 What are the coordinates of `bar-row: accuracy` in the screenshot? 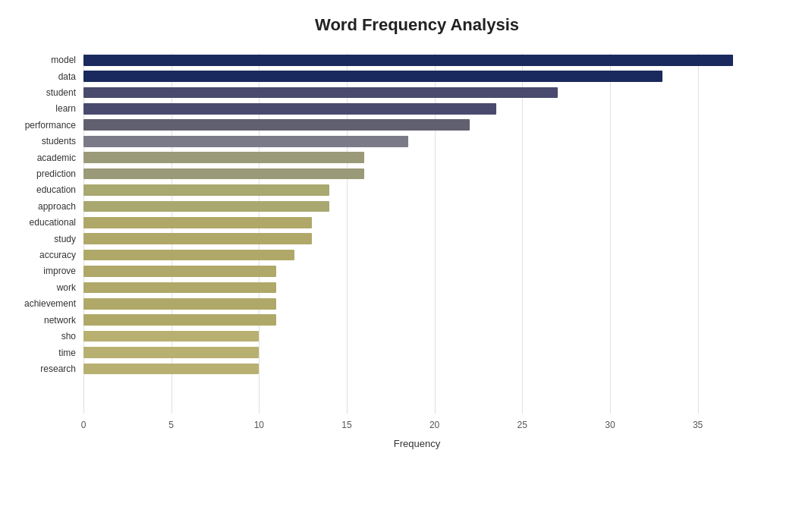 It's located at (417, 255).